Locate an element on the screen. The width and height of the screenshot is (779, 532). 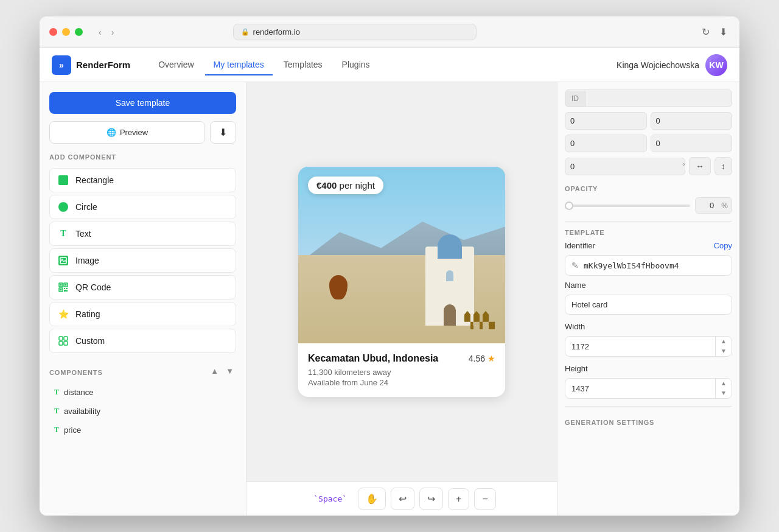
opacity-row: % is located at coordinates (649, 206).